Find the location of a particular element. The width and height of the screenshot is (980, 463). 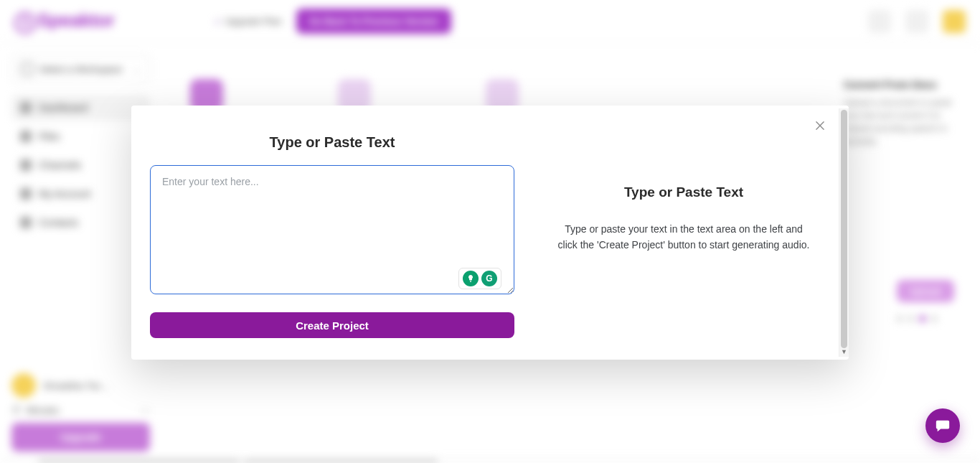

hint-icon is located at coordinates (471, 279).